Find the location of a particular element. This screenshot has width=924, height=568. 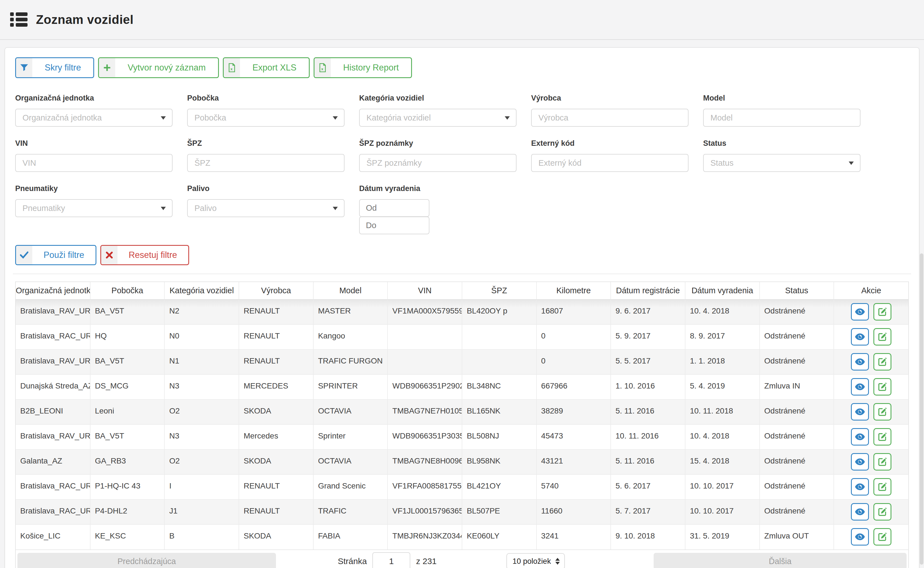

table-cell: 5. 4. 2019 is located at coordinates (722, 387).